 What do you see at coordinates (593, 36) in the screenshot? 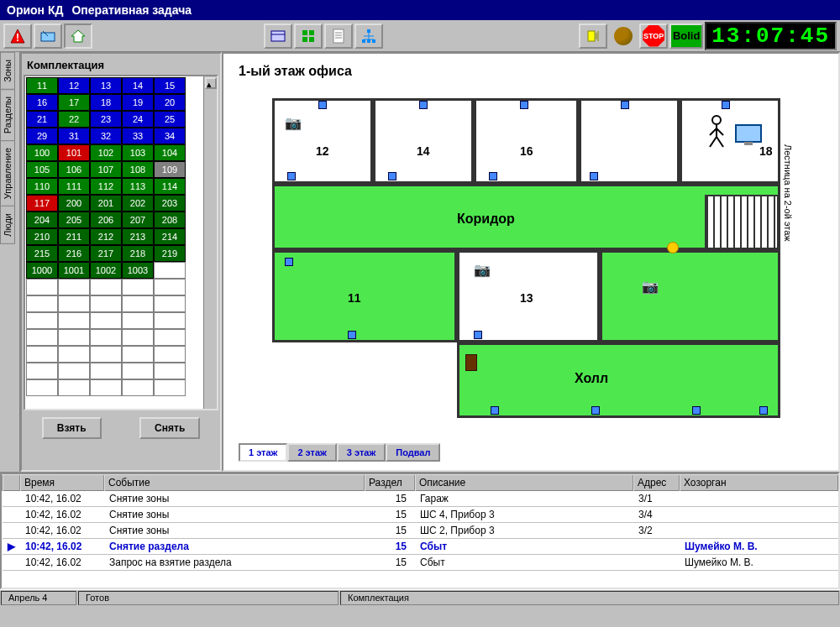
I see `sound-button` at bounding box center [593, 36].